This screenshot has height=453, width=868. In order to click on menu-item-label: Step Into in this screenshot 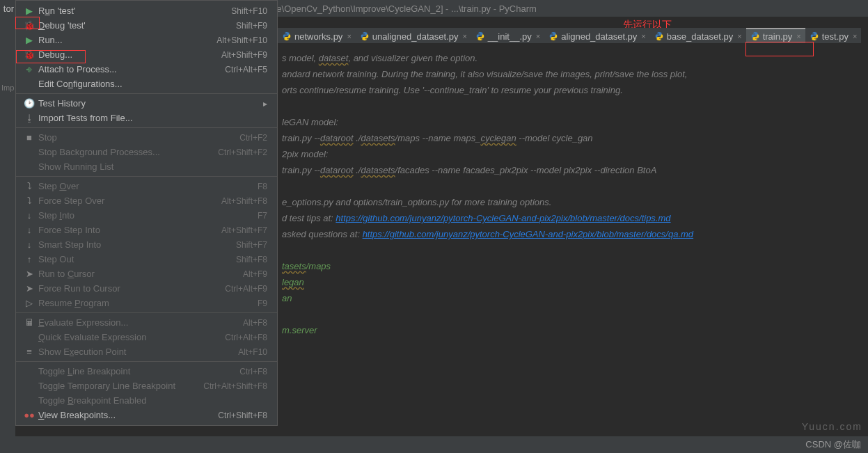, I will do `click(146, 216)`.